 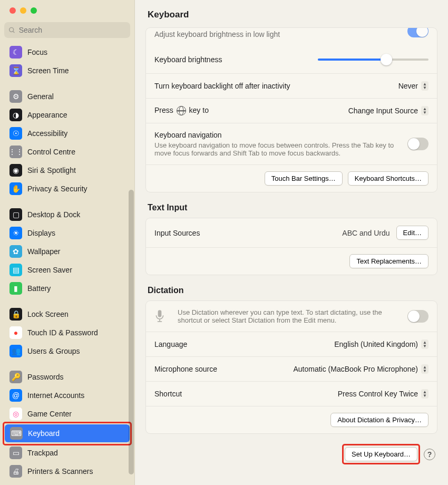 I want to click on help-button: ?, so click(x=430, y=454).